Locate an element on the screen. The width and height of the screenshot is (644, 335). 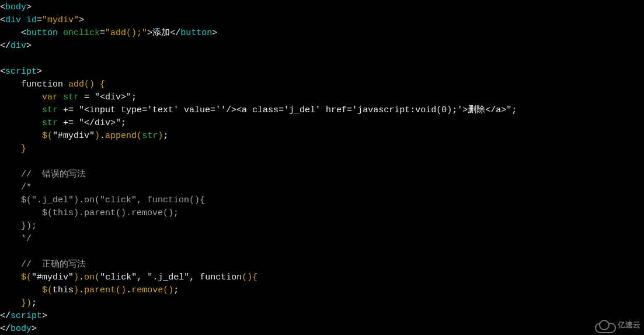
code-line: <script> is located at coordinates (21, 71).